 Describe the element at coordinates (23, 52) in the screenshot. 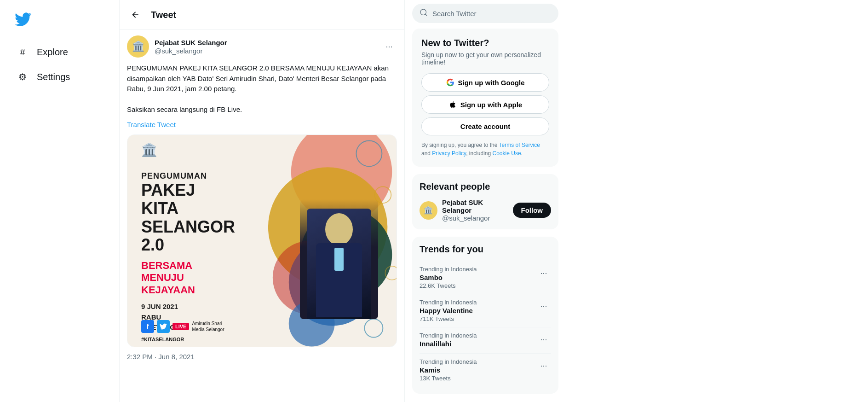

I see `explore-icon: #` at that location.